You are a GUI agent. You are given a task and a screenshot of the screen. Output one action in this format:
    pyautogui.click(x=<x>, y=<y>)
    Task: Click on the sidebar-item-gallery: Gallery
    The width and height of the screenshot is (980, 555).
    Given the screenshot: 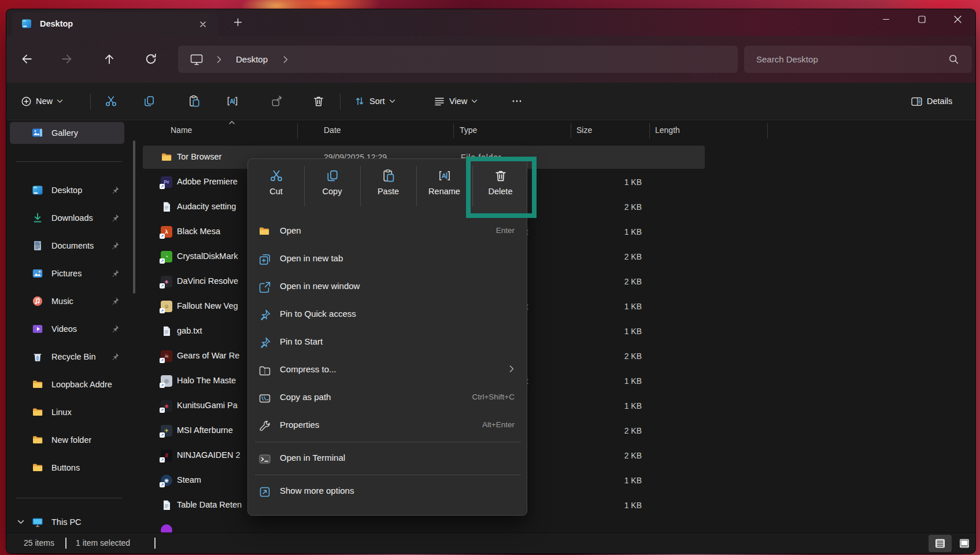 What is the action you would take?
    pyautogui.click(x=67, y=133)
    